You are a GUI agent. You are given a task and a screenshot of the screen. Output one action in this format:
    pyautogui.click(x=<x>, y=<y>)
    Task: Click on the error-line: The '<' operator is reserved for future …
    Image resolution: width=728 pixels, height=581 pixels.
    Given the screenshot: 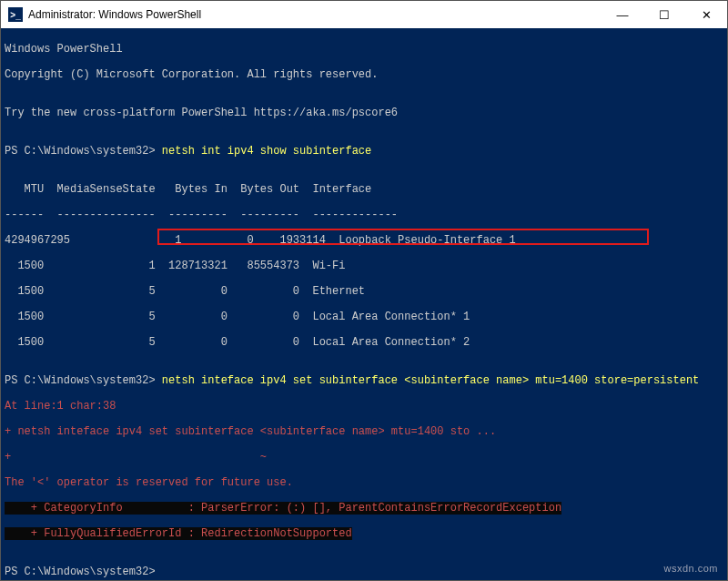 What is the action you would take?
    pyautogui.click(x=366, y=483)
    